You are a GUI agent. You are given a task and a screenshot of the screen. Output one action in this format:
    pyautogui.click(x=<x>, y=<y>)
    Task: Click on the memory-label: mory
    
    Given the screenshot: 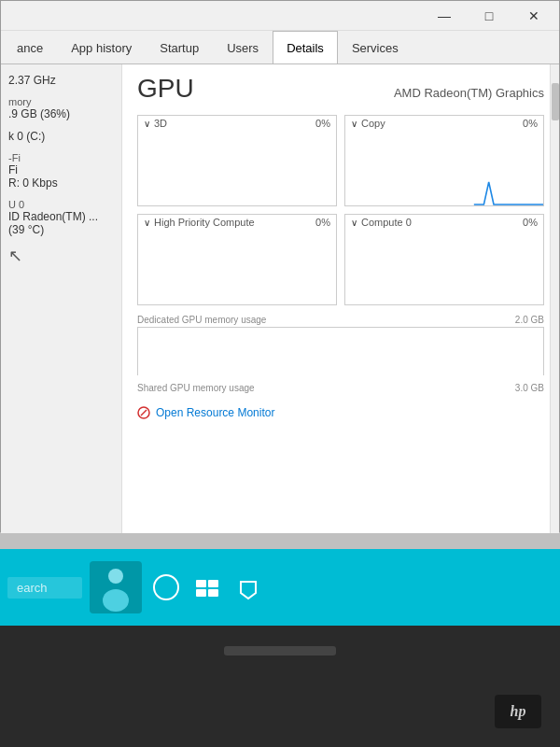 What is the action you would take?
    pyautogui.click(x=62, y=102)
    